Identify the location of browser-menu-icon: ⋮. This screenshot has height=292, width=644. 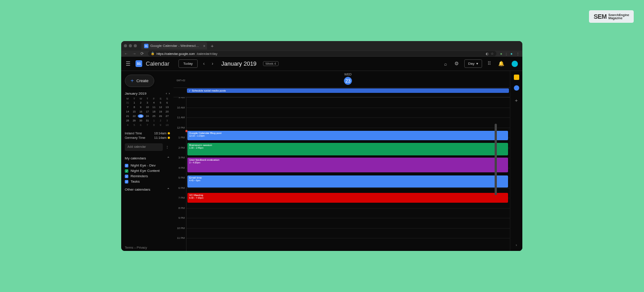
(518, 54).